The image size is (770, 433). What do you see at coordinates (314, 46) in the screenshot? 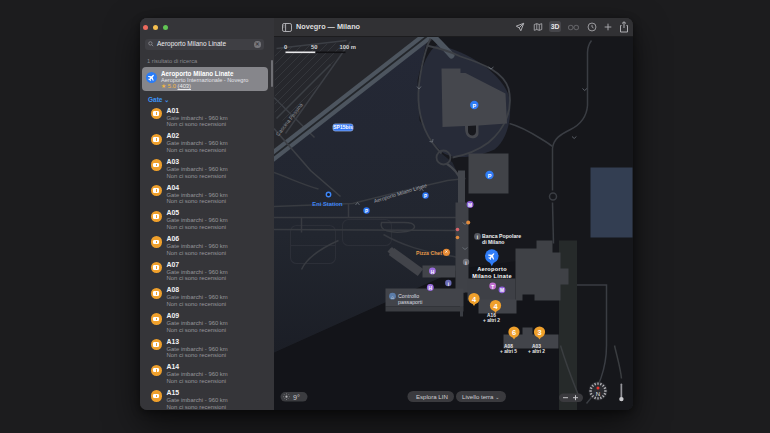
I see `svg-text: 50` at bounding box center [314, 46].